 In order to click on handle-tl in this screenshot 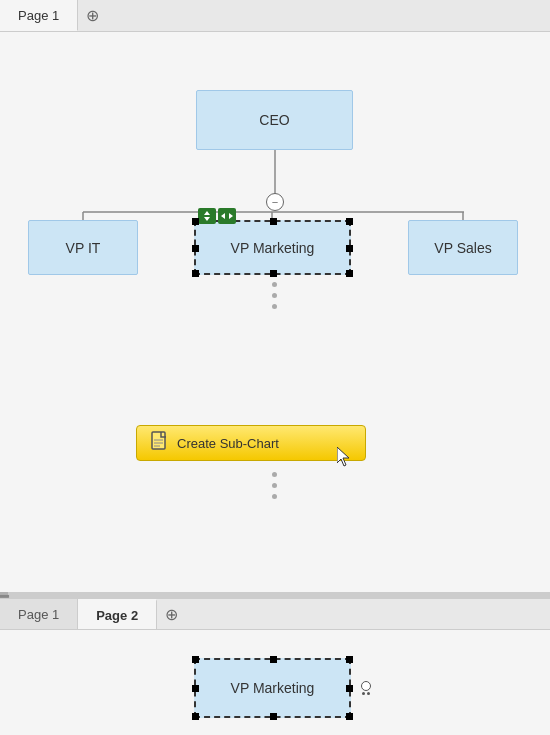, I will do `click(196, 222)`.